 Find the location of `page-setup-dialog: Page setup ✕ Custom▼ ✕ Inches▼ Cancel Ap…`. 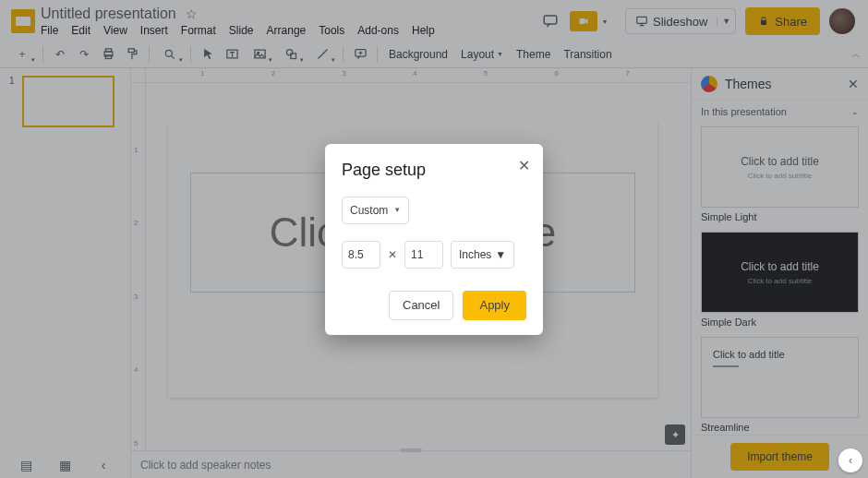

page-setup-dialog: Page setup ✕ Custom▼ ✕ Inches▼ Cancel Ap… is located at coordinates (434, 240).